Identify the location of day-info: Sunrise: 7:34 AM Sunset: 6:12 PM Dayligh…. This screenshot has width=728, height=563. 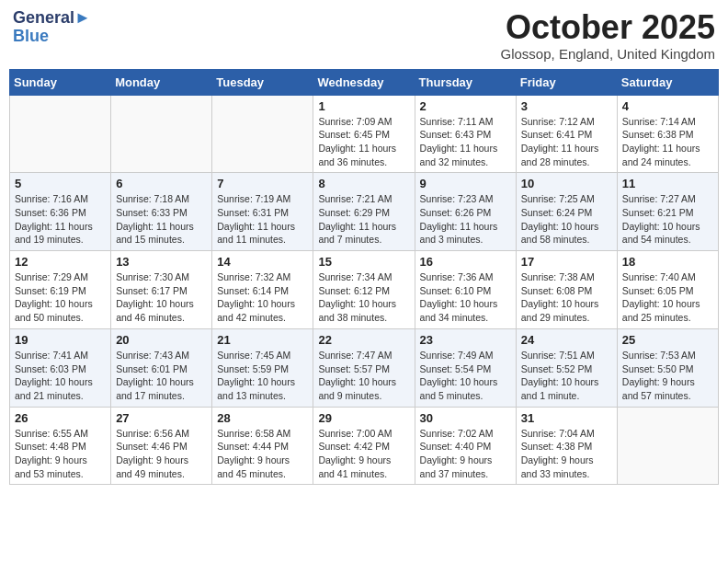
(364, 298).